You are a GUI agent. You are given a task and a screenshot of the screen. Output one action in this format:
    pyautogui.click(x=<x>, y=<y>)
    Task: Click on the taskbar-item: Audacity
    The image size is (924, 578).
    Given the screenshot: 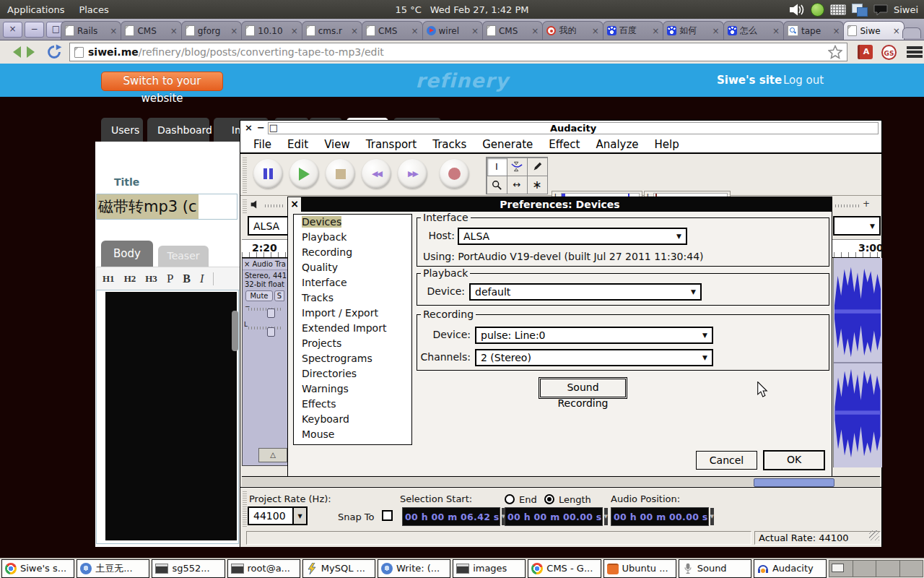 What is the action you would take?
    pyautogui.click(x=790, y=569)
    